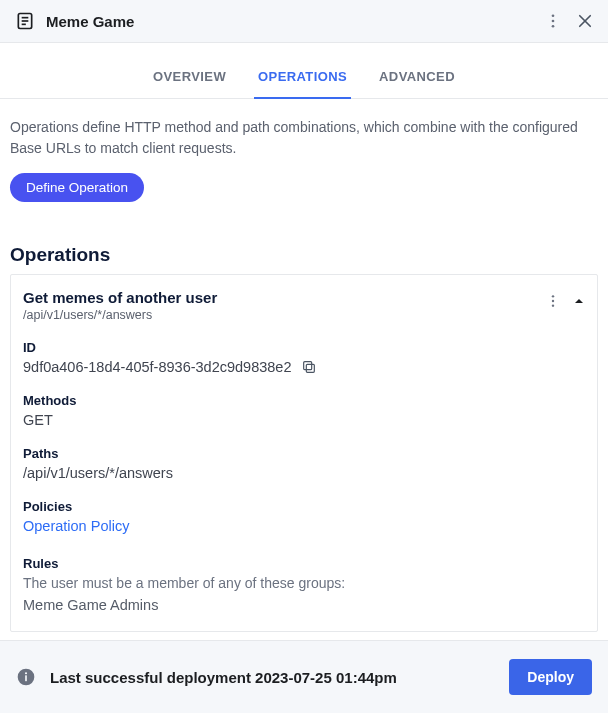  Describe the element at coordinates (304, 676) in the screenshot. I see `deployment-footer: Last successful deployment 2023-07-25 01…` at that location.